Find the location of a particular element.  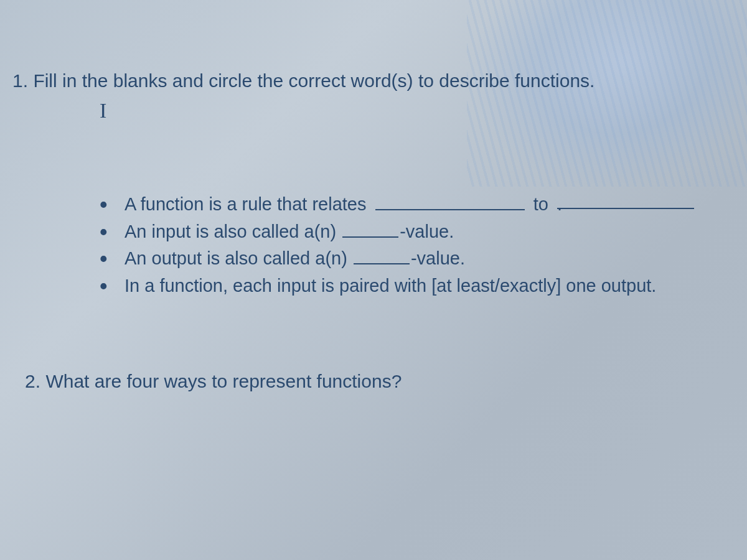

bullet-item-3: An output is also called a(n) -value. is located at coordinates (417, 259).